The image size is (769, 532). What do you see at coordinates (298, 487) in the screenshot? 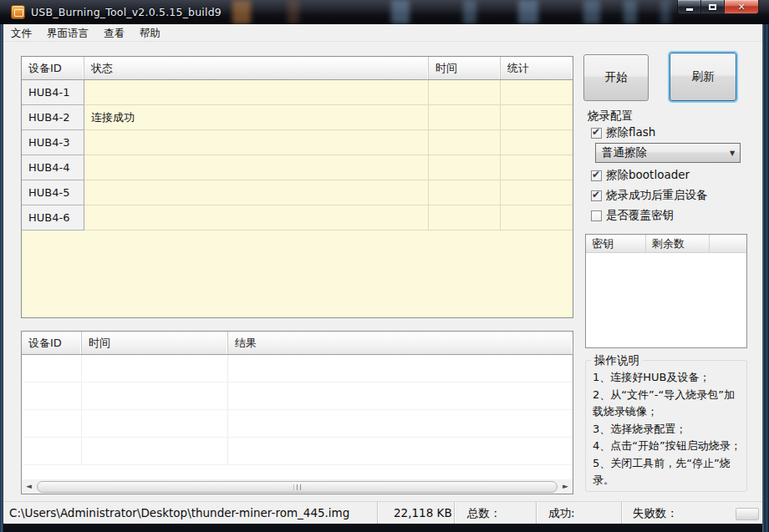
I see `scrollbar-thumb` at bounding box center [298, 487].